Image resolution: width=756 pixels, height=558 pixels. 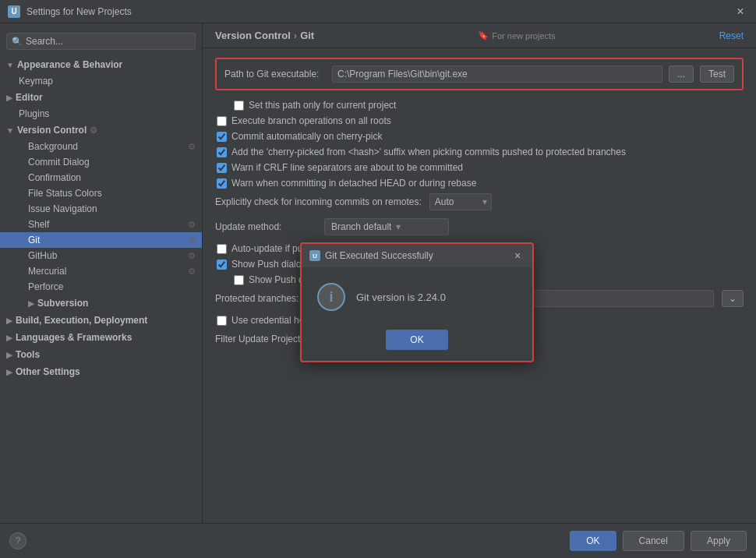 I want to click on sidebar-item-file-status-colors: File Status Colors, so click(x=101, y=193).